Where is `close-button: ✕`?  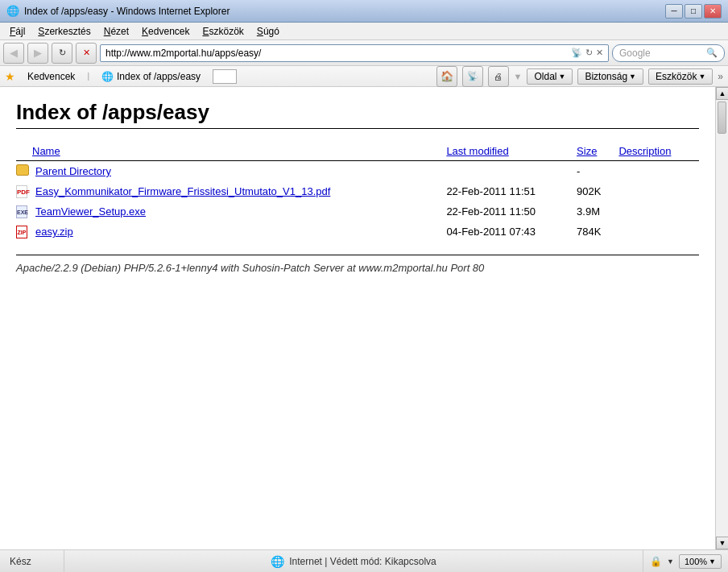 close-button: ✕ is located at coordinates (713, 11).